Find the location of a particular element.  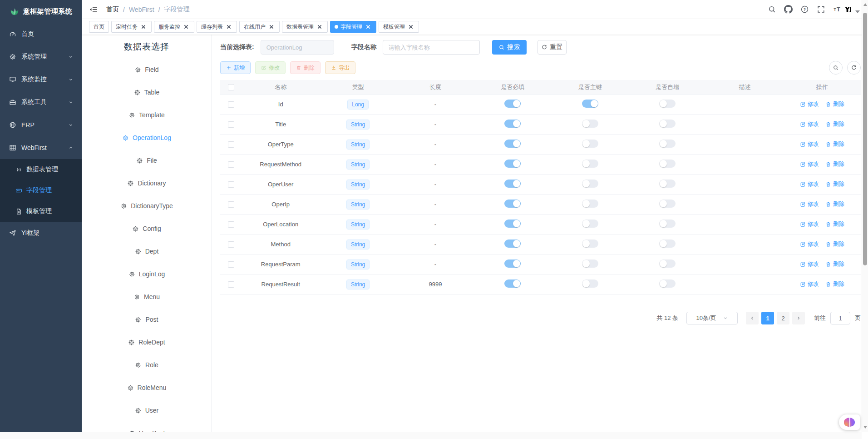

fontsize-icon is located at coordinates (837, 9).